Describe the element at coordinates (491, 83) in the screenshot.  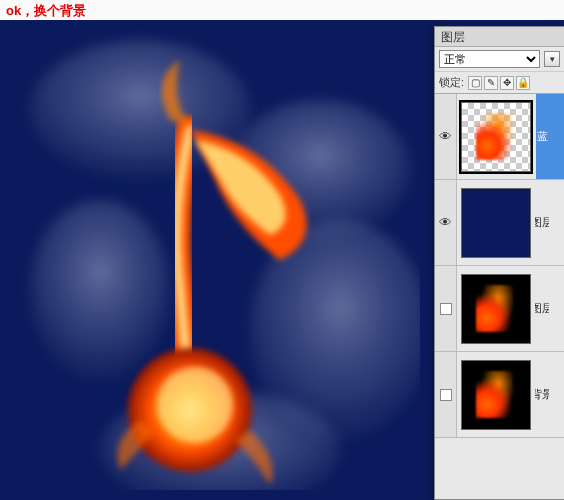
I see `lock-pixels-icon: ✎` at that location.